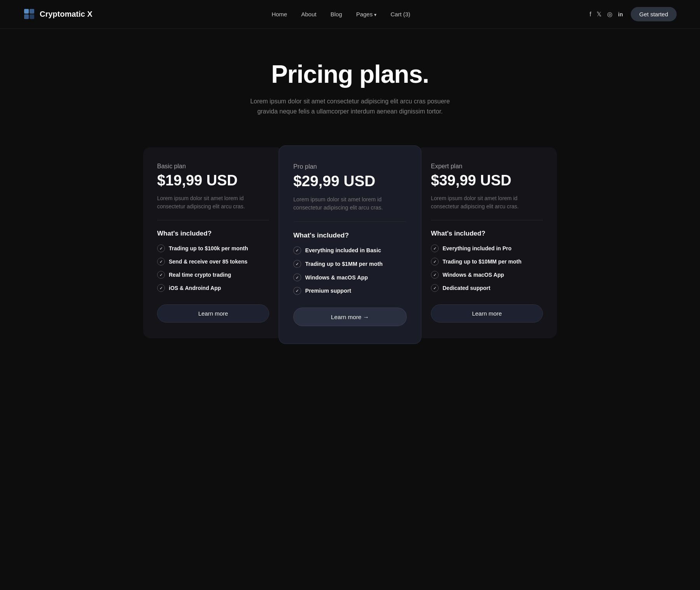 This screenshot has width=700, height=590. What do you see at coordinates (654, 14) in the screenshot?
I see `get-started-button: Get started` at bounding box center [654, 14].